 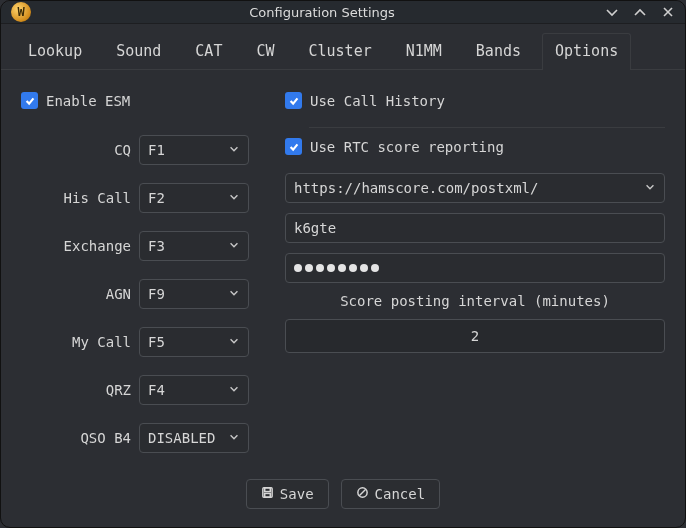 I want to click on window-buttons, so click(x=640, y=12).